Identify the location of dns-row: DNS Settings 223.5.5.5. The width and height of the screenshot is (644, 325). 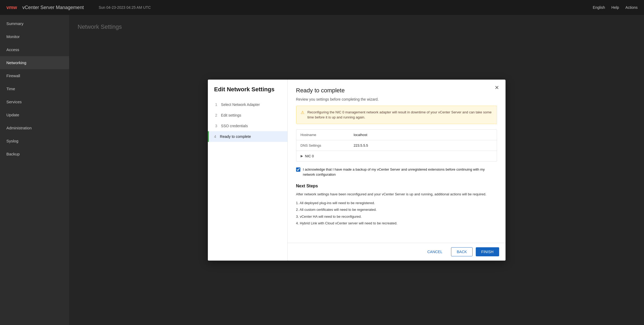
(397, 146).